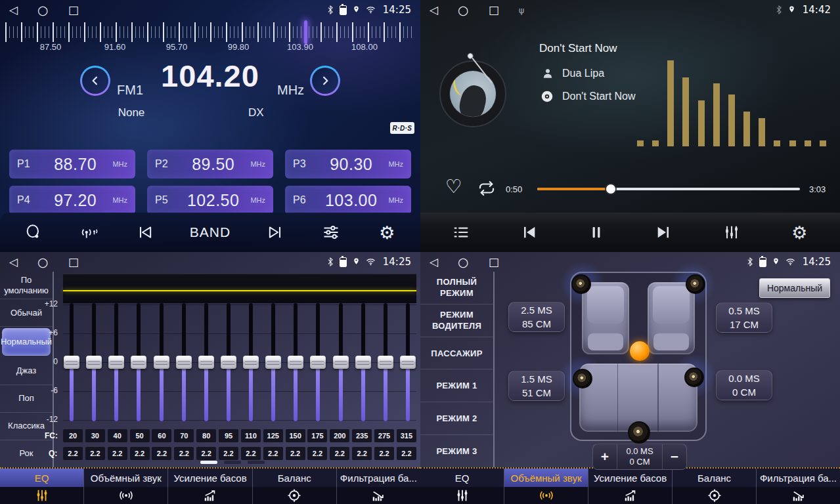  What do you see at coordinates (331, 232) in the screenshot?
I see `audio-settings-icon` at bounding box center [331, 232].